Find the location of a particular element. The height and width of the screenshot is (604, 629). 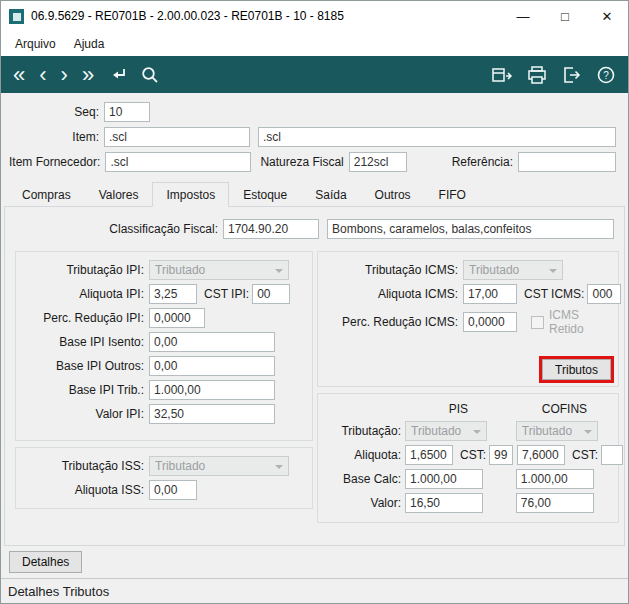

pis-cofins-group: PIS COFINS Tributação: Tributado Tributa… is located at coordinates (468, 458).